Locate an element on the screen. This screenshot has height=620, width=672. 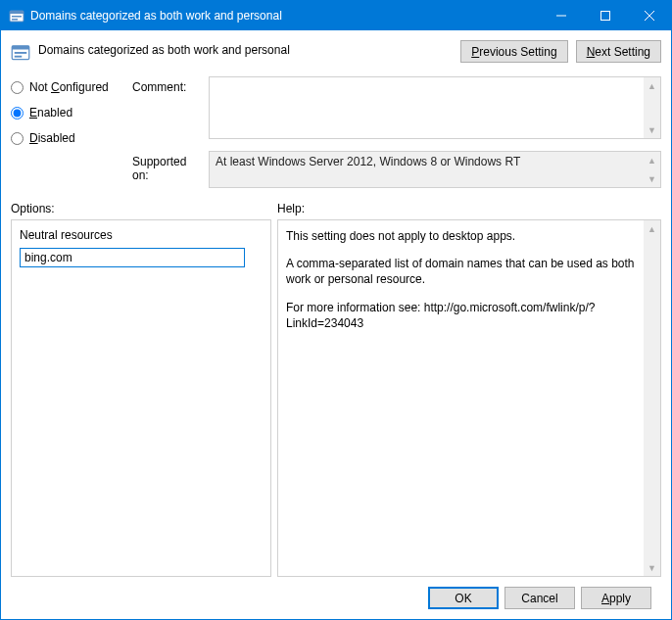
comment-textarea: ▲ ▼ is located at coordinates (435, 108).